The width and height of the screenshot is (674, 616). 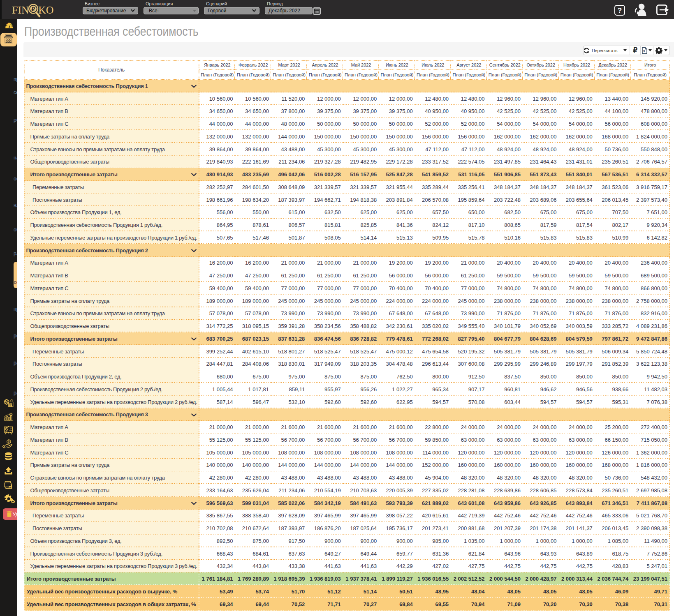 What do you see at coordinates (46, 10) in the screenshot?
I see `svg-text: KO` at bounding box center [46, 10].